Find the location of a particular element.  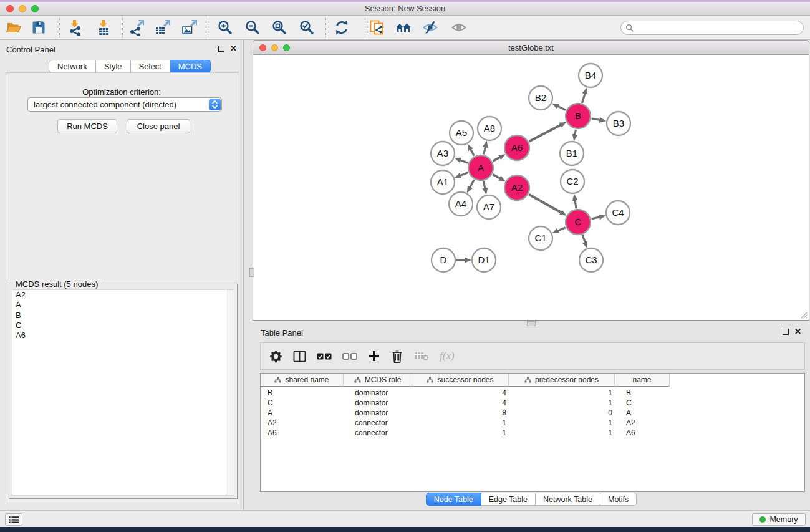

node-B3: B3 is located at coordinates (619, 123).